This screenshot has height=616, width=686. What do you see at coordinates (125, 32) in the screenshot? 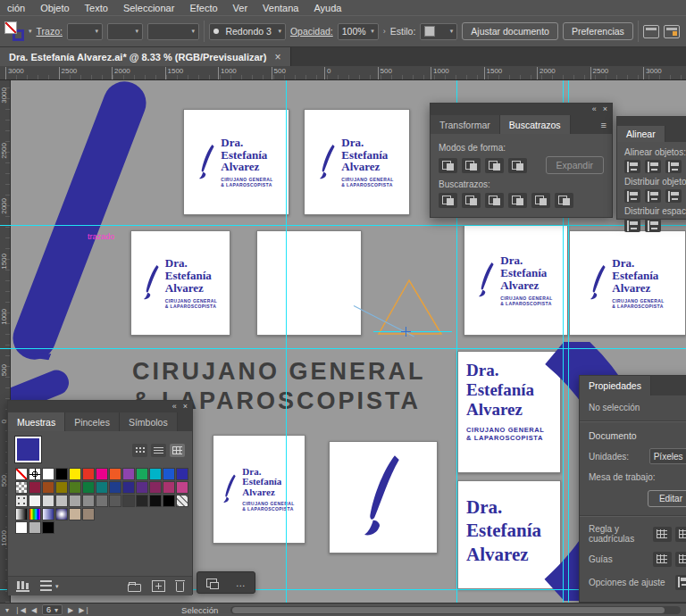
I see `stroke-variable-width-select: ▾` at bounding box center [125, 32].